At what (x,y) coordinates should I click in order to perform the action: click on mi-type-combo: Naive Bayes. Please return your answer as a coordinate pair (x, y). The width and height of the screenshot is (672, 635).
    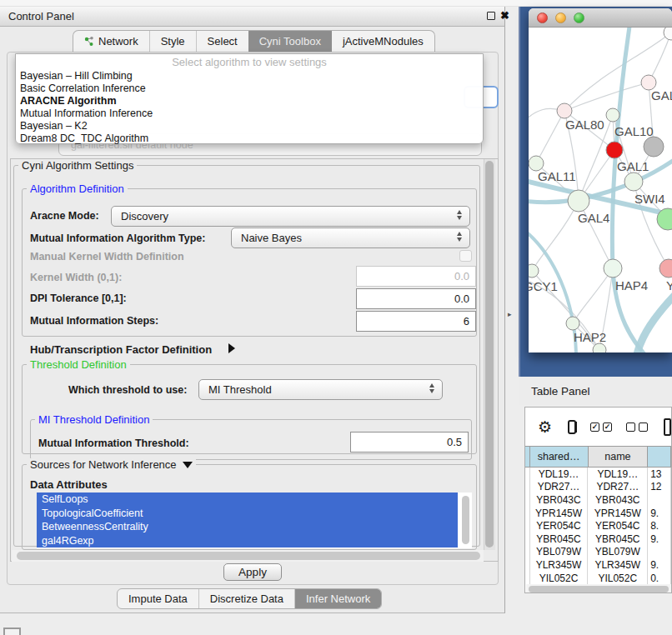
    Looking at the image, I should click on (350, 238).